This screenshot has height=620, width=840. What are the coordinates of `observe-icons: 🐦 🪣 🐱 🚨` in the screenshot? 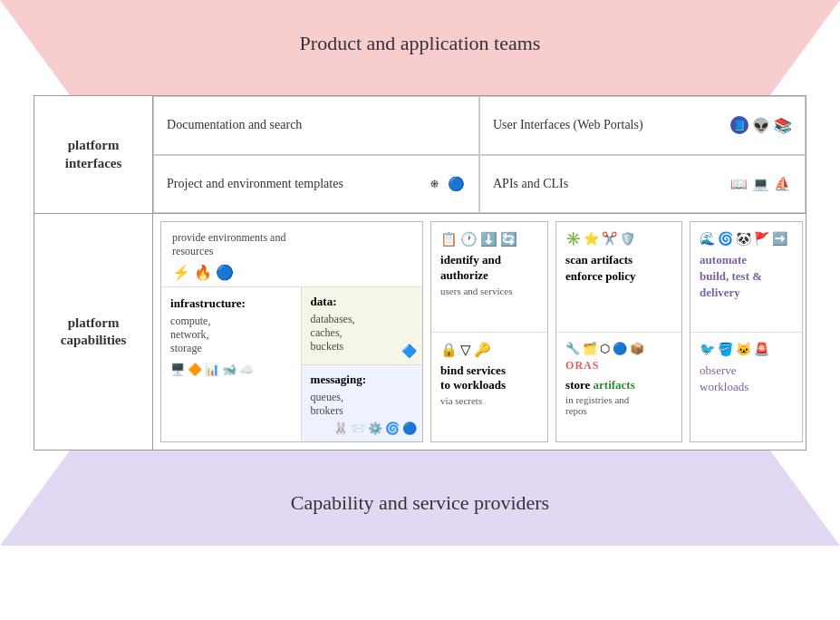 It's located at (747, 350).